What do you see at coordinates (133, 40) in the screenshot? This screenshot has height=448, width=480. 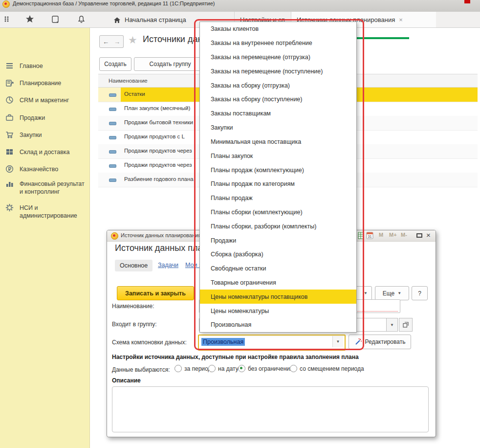 I see `favorite-star-icon: ★` at bounding box center [133, 40].